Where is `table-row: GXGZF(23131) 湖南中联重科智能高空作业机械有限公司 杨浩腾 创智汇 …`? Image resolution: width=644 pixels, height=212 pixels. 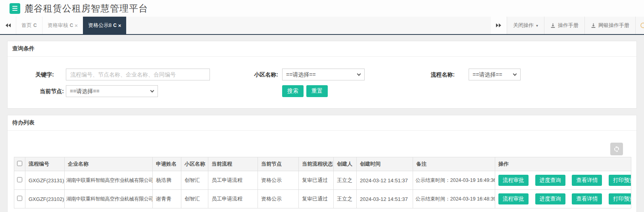 table-row: GXGZF(23131) 湖南中联重科智能高空作业机械有限公司 杨浩腾 创智汇 … is located at coordinates (323, 181).